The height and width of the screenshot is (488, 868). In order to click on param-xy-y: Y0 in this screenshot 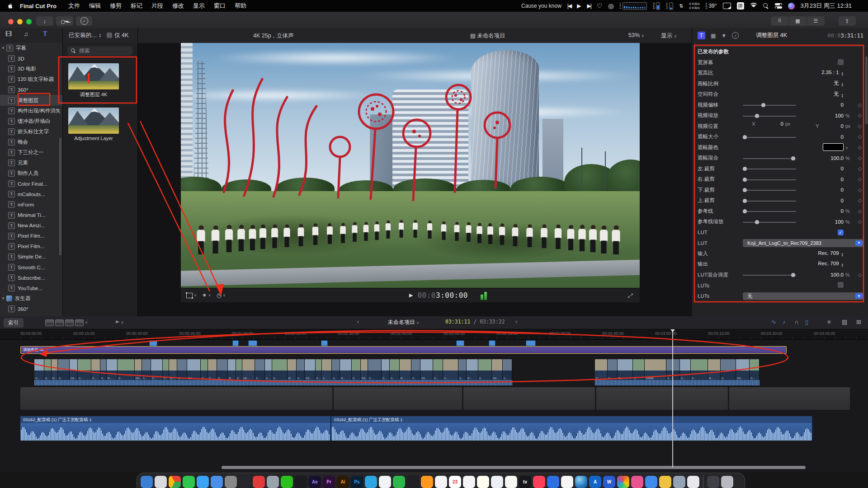, I will do `click(830, 126)`.